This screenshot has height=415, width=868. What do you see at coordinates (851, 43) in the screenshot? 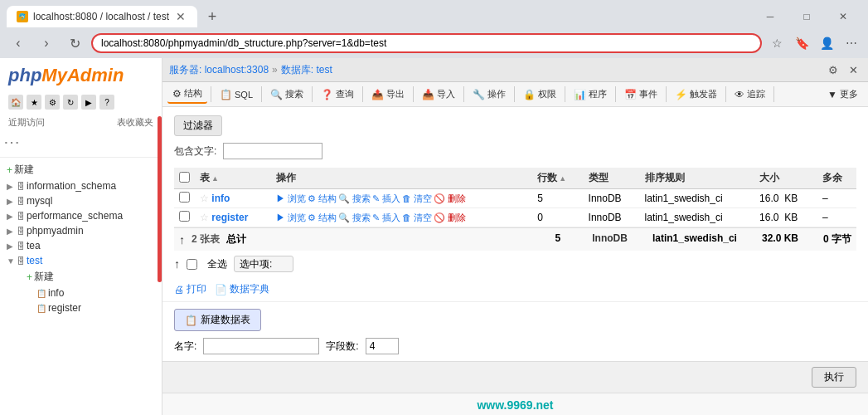
I see `menu-icon: ⋯` at bounding box center [851, 43].